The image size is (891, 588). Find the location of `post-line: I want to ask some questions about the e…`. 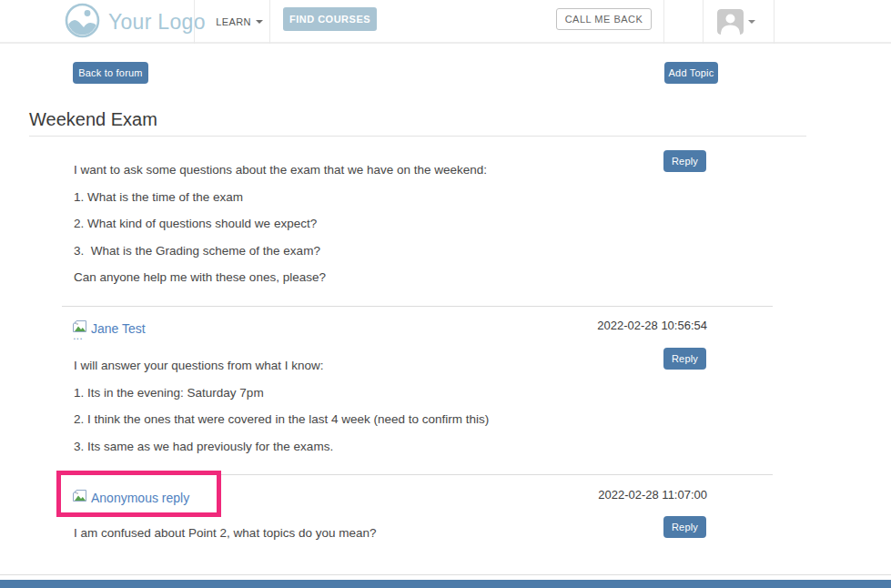

post-line: I want to ask some questions about the e… is located at coordinates (280, 170).